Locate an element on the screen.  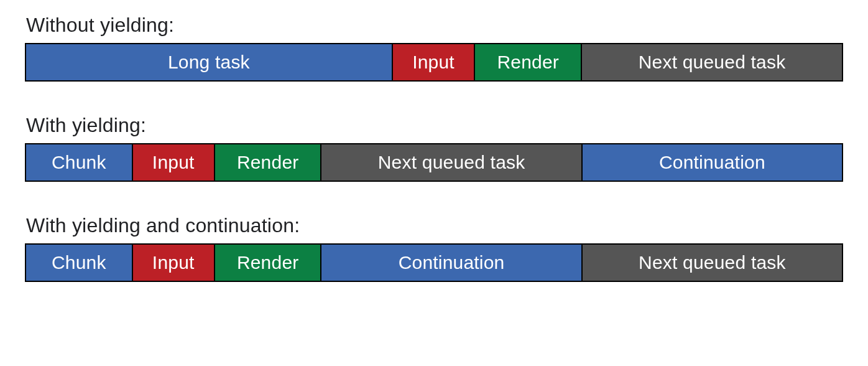
row-title: Without yielding: is located at coordinates (435, 25).